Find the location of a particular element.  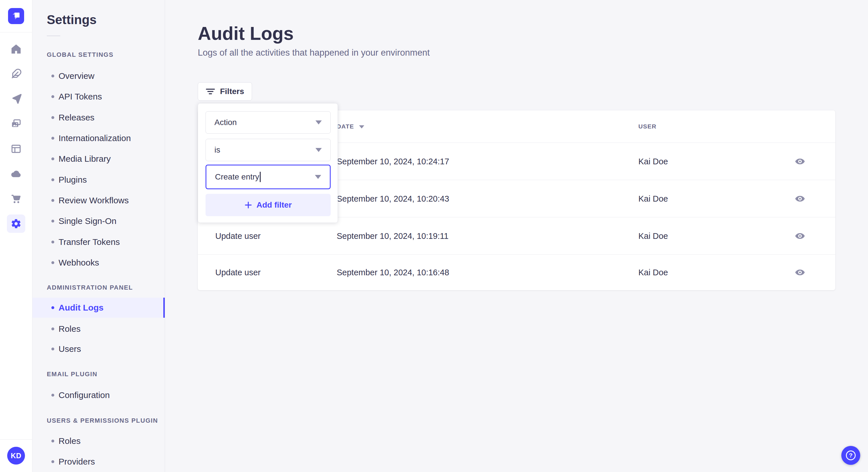

sidebar-item-overview: Overview is located at coordinates (98, 76).